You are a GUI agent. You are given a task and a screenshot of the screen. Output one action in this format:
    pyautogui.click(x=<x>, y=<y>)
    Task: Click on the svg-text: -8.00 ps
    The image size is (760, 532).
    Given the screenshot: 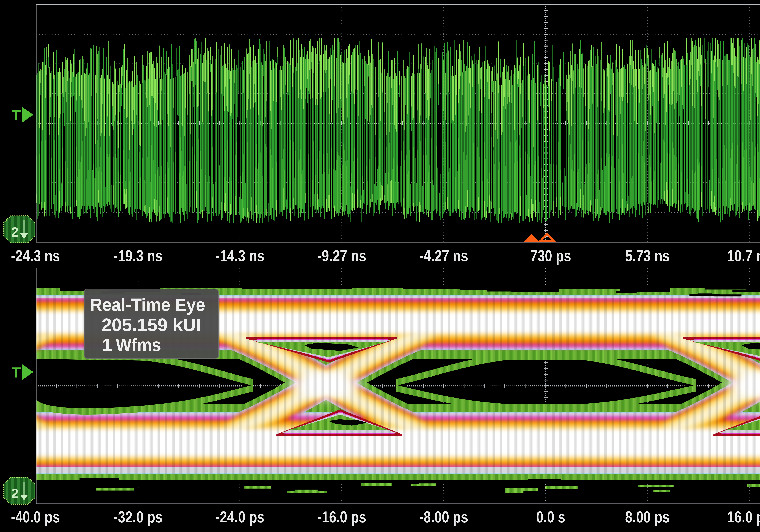 What is the action you would take?
    pyautogui.click(x=444, y=517)
    